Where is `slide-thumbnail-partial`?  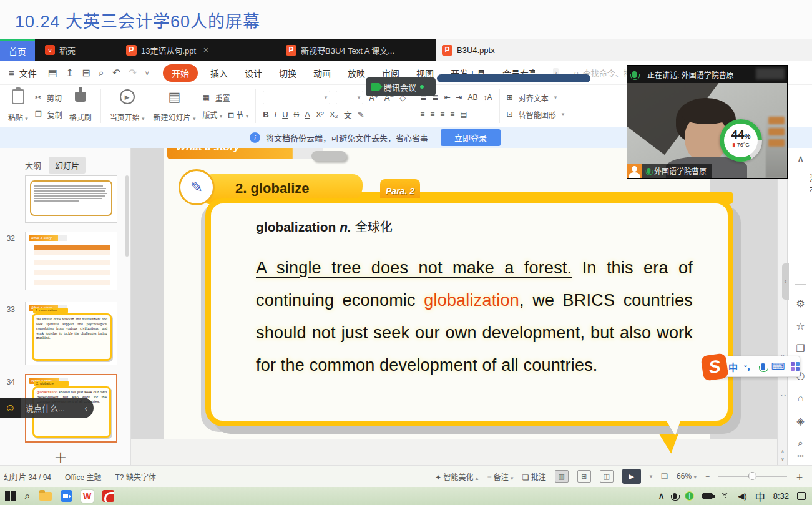 slide-thumbnail-partial is located at coordinates (71, 199).